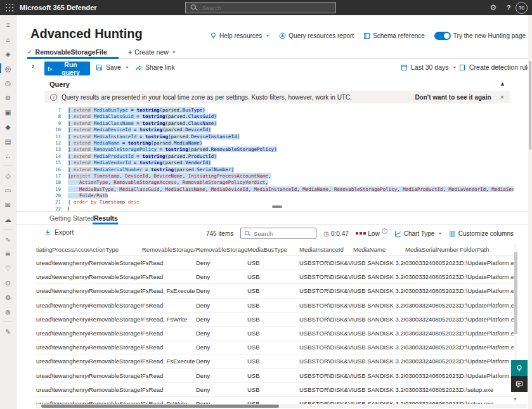 The image size is (532, 409). What do you see at coordinates (278, 108) in the screenshot?
I see `code-line: 7| extend MediaBusType = tostring(parsed…` at bounding box center [278, 108].